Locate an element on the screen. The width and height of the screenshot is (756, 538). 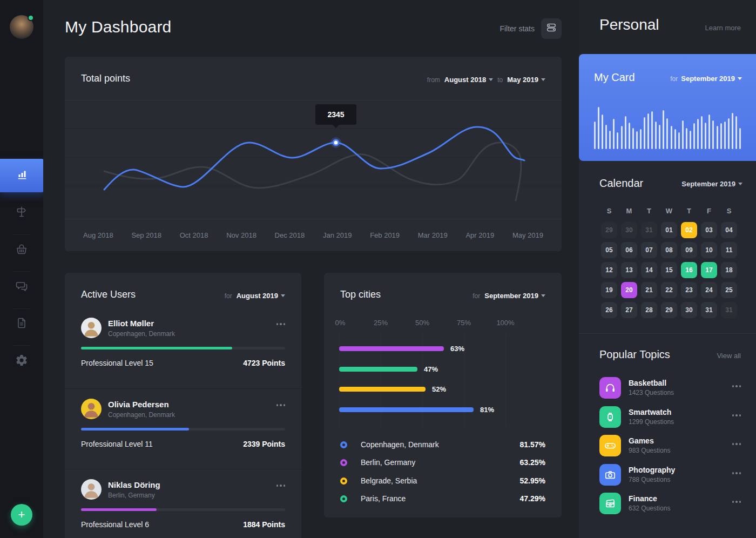
filter-stats-button is located at coordinates (551, 29).